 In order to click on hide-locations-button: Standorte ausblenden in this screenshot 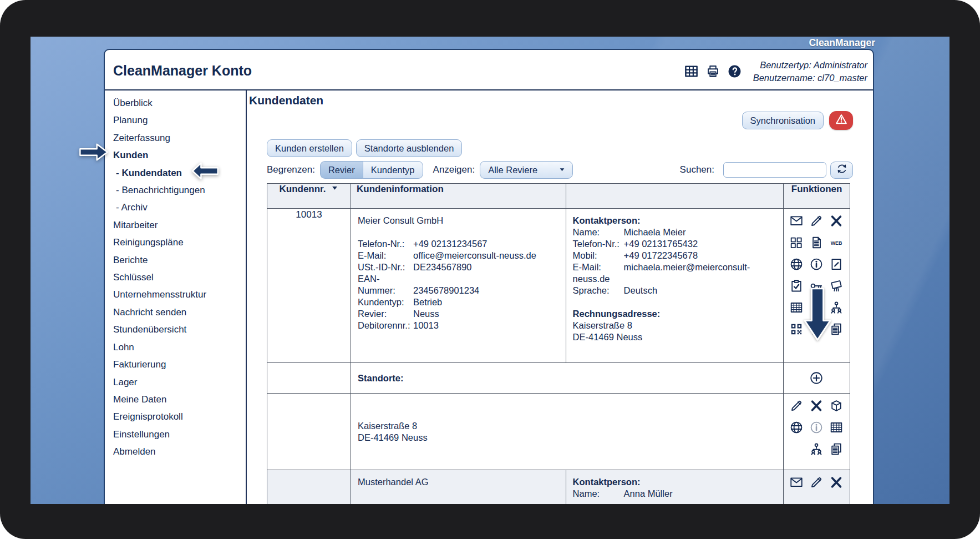, I will do `click(409, 148)`.